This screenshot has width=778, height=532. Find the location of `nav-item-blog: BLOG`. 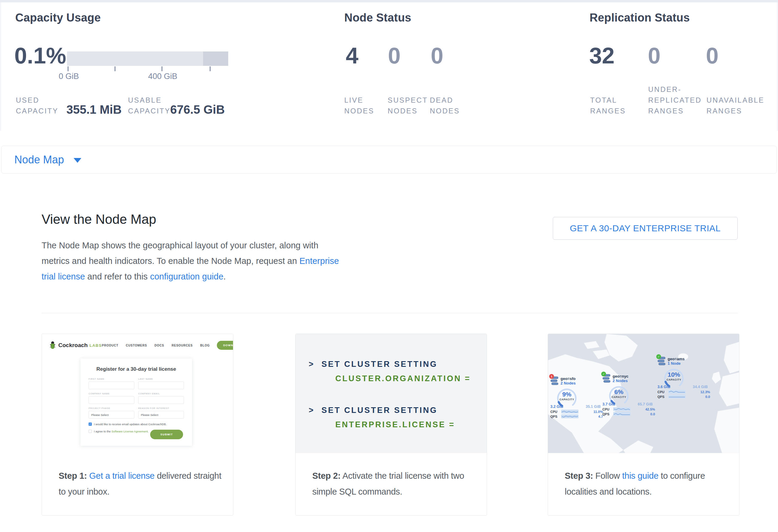

nav-item-blog: BLOG is located at coordinates (205, 346).